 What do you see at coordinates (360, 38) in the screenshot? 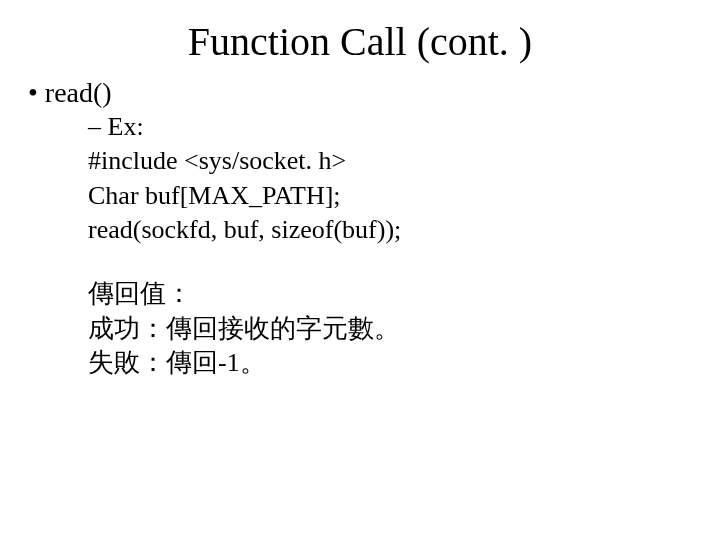
I see `slide-title: Function Call (cont. )` at bounding box center [360, 38].